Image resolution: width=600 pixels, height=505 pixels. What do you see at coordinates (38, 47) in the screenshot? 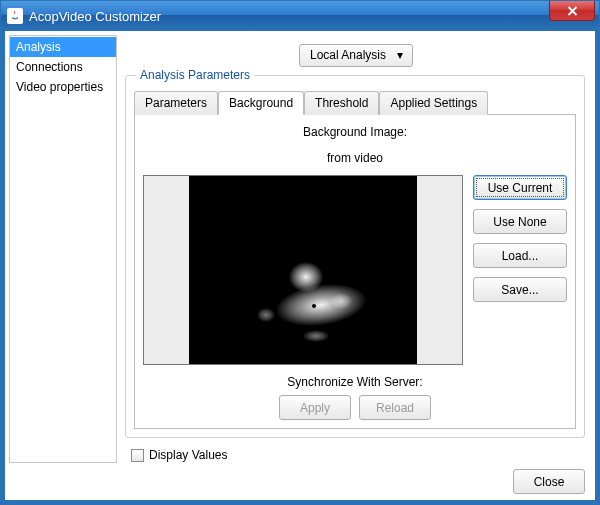
I see `sidebar-item-label: Analysis` at bounding box center [38, 47].